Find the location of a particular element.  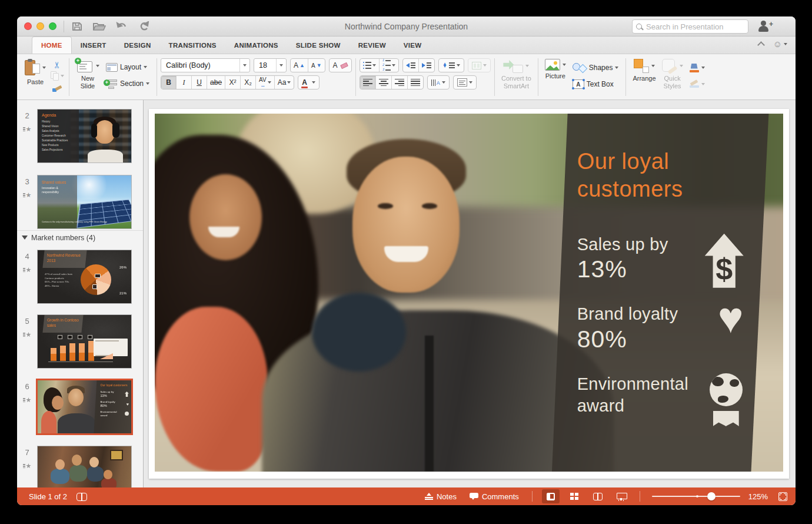

line-spacing-button: ▲▼ is located at coordinates (451, 65).